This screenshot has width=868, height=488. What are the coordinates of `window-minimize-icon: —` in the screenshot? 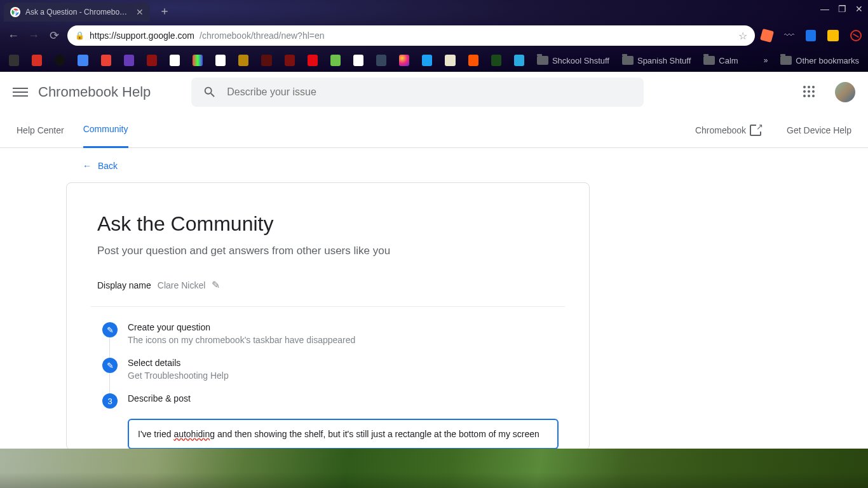 It's located at (825, 9).